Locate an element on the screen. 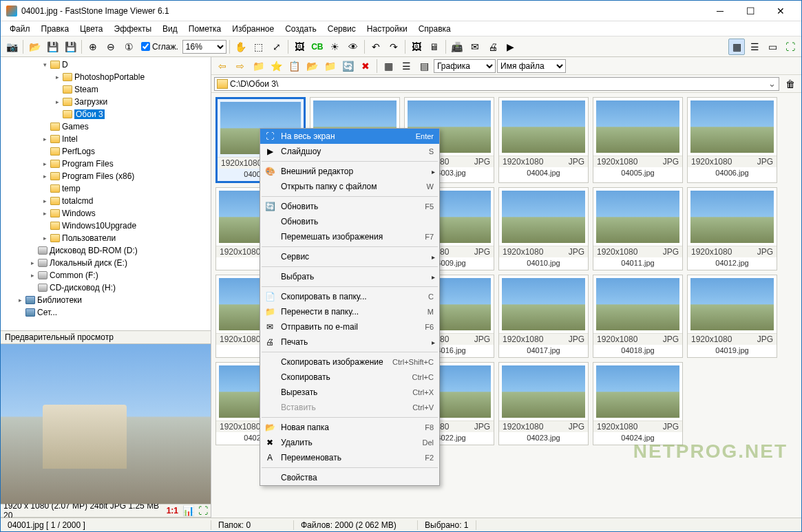  view-mode3-icon: ▤ is located at coordinates (424, 66).